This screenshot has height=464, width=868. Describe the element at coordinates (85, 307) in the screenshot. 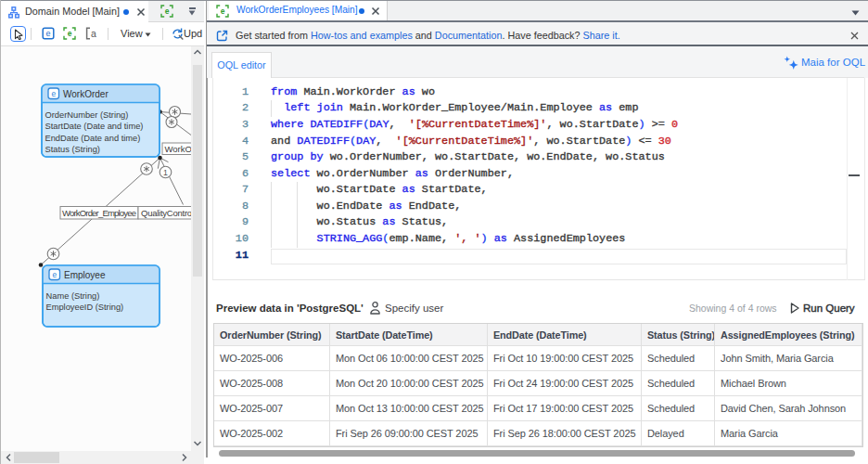

I see `svg-text: EmployeeID (String)` at that location.